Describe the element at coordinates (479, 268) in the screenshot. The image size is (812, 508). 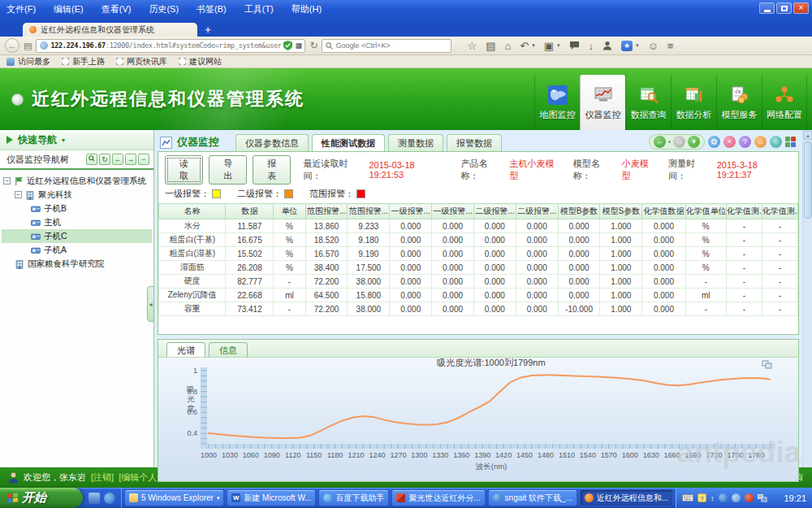
I see `table-row: 湿面筋26.208%38.40017.5000.0000.0000.0000.0…` at that location.